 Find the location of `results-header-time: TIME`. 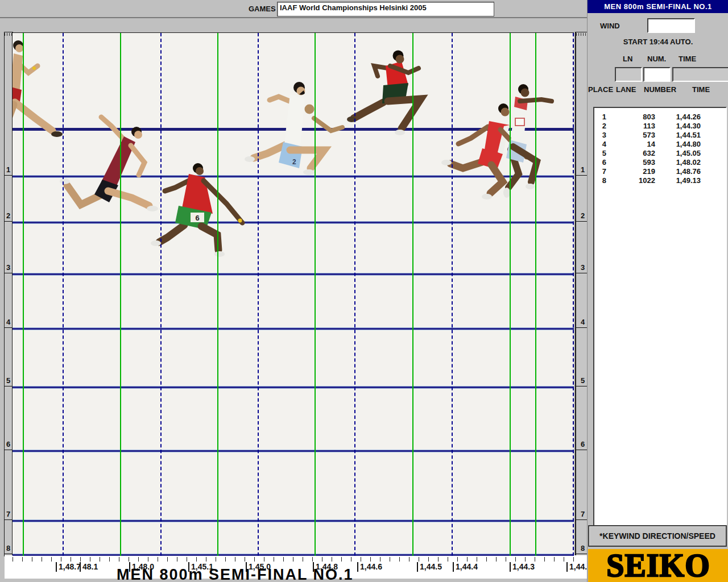

results-header-time: TIME is located at coordinates (701, 90).